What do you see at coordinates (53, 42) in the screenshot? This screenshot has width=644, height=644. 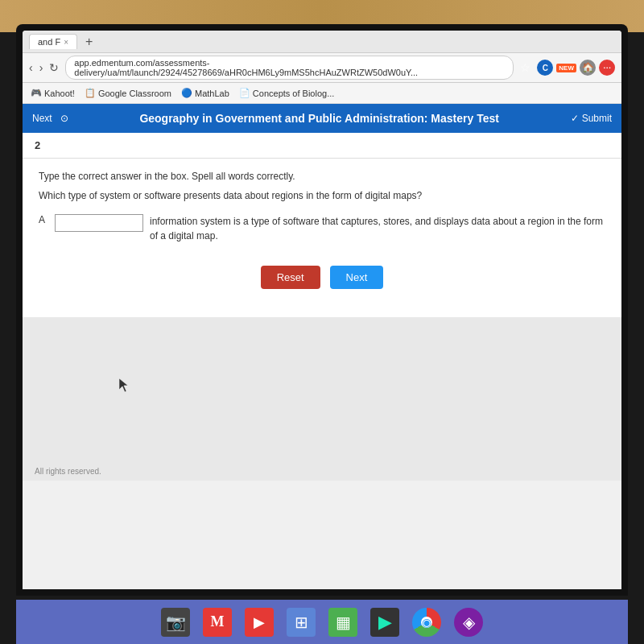 I see `browser-tab: and F ×` at bounding box center [53, 42].